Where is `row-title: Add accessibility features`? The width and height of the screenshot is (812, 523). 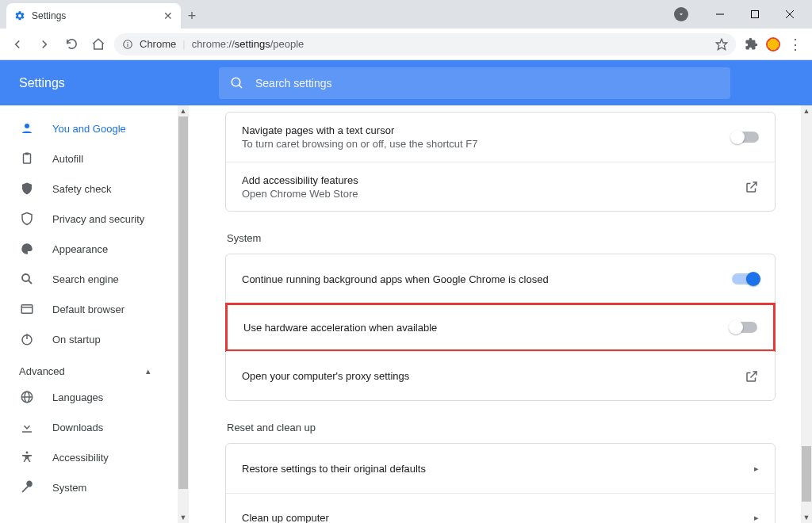
row-title: Add accessibility features is located at coordinates (493, 181).